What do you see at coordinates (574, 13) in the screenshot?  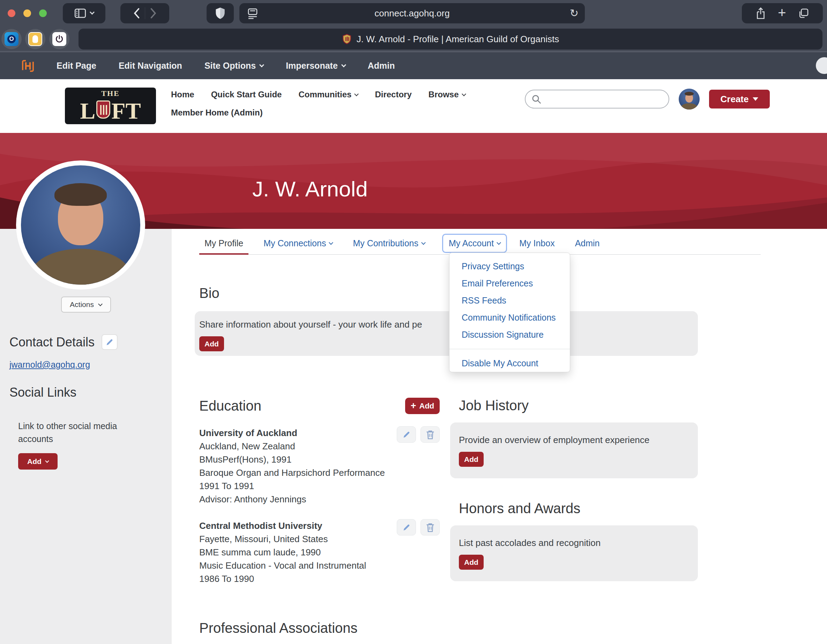 I see `reload-button: ↻` at bounding box center [574, 13].